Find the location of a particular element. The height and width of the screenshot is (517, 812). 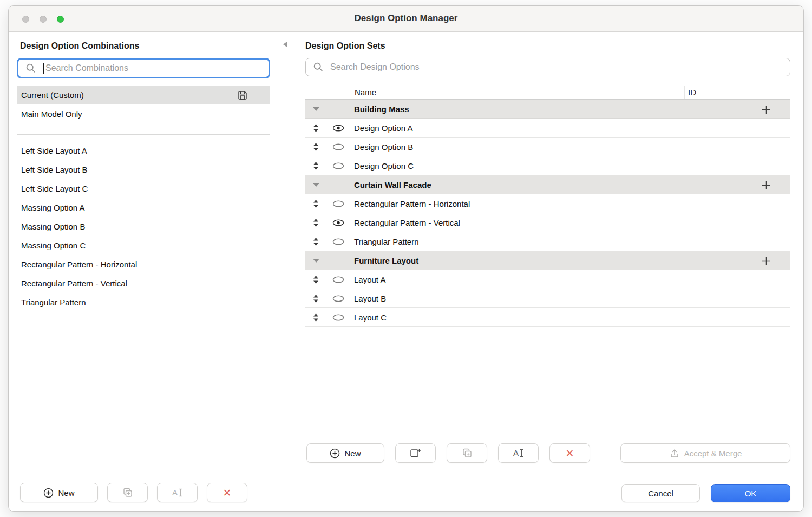

option-sets-search-input is located at coordinates (560, 67).